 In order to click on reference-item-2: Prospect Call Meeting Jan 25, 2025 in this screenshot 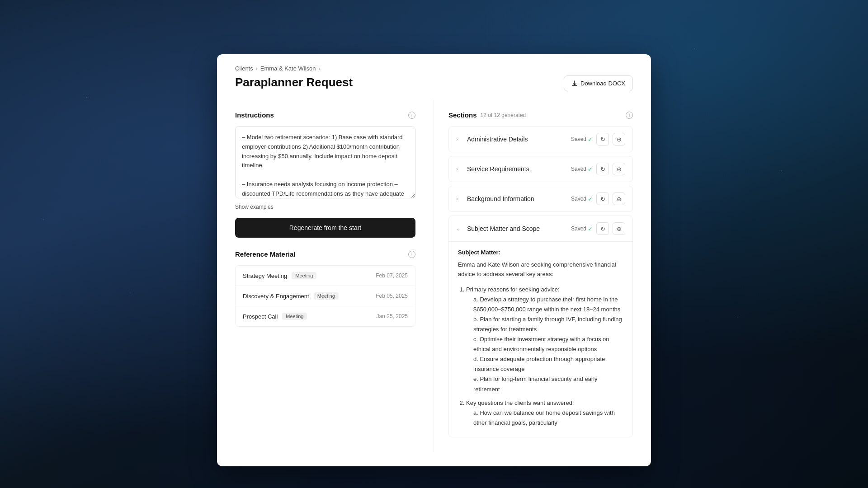, I will do `click(326, 316)`.